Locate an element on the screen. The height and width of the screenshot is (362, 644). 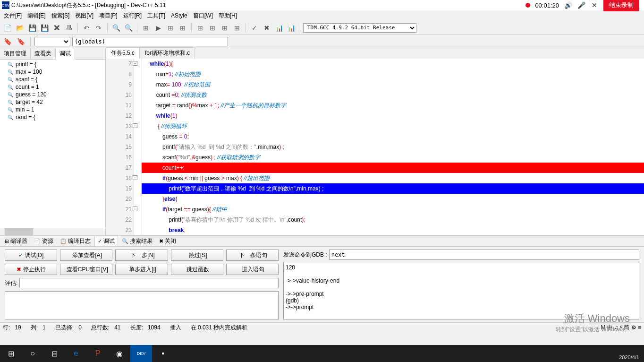
save-button: 💾 is located at coordinates (32, 28).